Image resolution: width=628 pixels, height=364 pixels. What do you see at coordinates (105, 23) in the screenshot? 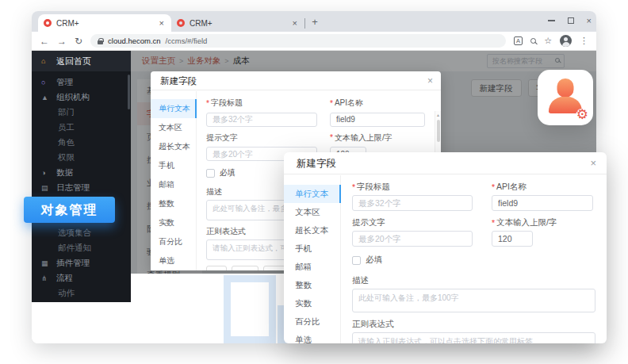
I see `browser-tab-active: CRM+ ×` at bounding box center [105, 23].